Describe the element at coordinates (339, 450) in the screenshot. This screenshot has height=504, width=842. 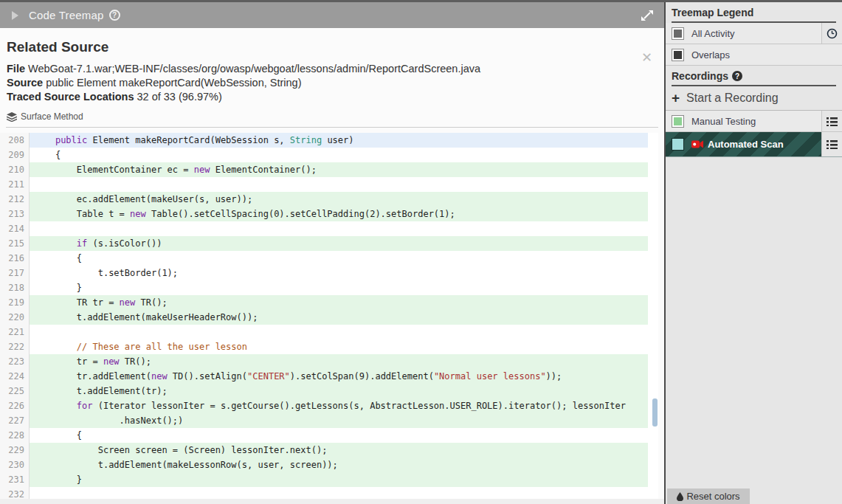
I see `code-text: Screen screen = (Screen) lessonIter.next…` at that location.